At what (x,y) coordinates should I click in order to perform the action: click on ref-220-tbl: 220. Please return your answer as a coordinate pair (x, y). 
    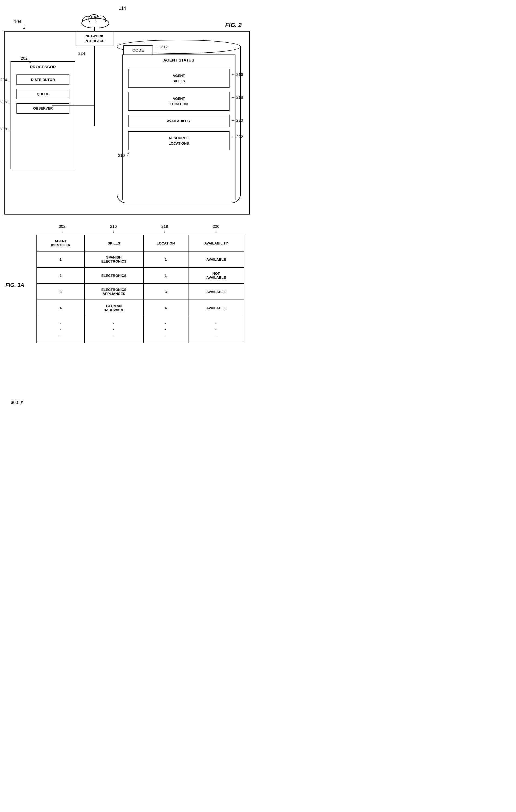
    Looking at the image, I should click on (216, 226).